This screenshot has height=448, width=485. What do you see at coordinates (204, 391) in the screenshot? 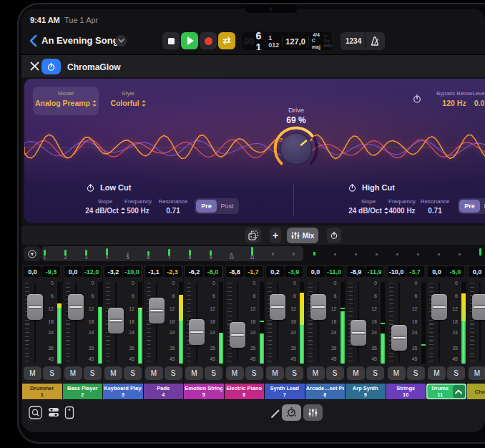
I see `channel-name-plate: Emotion Strings5` at bounding box center [204, 391].